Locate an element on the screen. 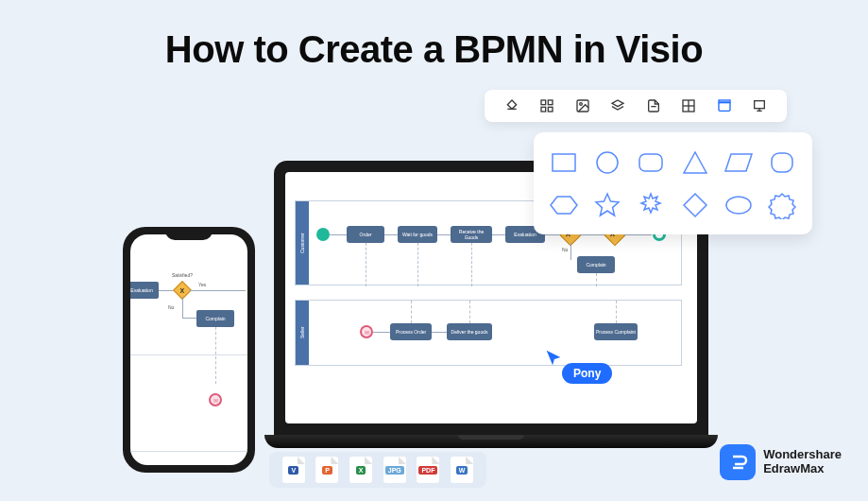 This screenshot has width=868, height=501. grid-icon is located at coordinates (547, 106).